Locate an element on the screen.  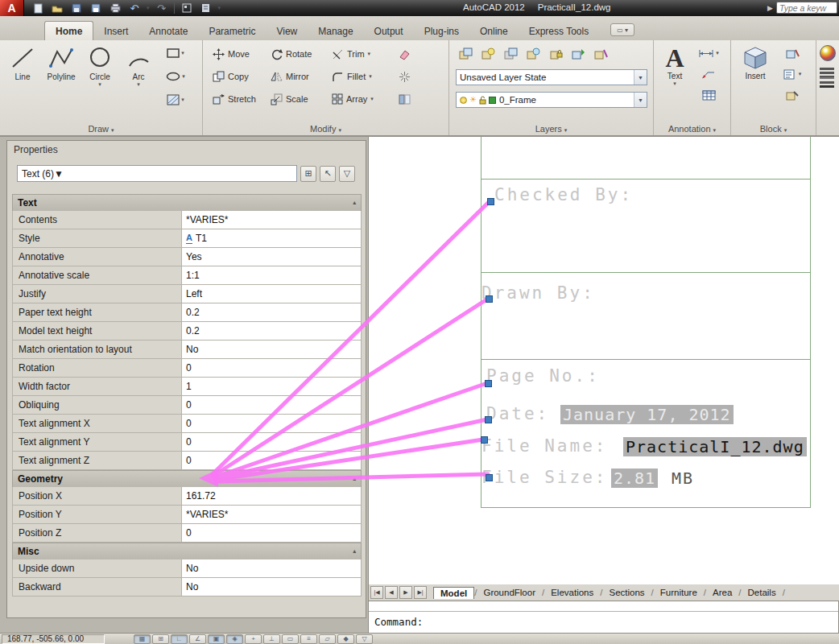
trim-flyout-icon: ▾ is located at coordinates (370, 54).